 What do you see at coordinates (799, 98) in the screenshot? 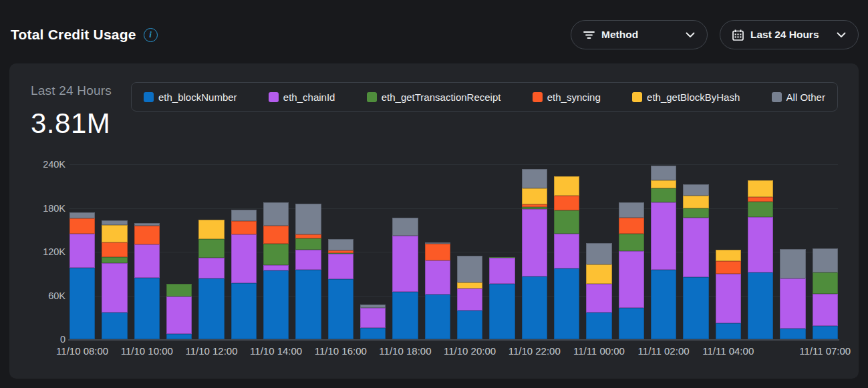
I see `legend-item: All Other` at bounding box center [799, 98].